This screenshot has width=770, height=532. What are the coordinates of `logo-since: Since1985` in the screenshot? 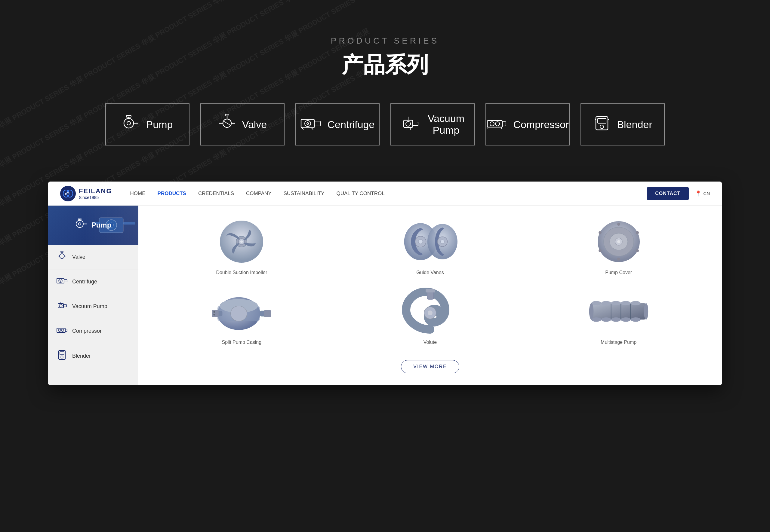 It's located at (95, 197).